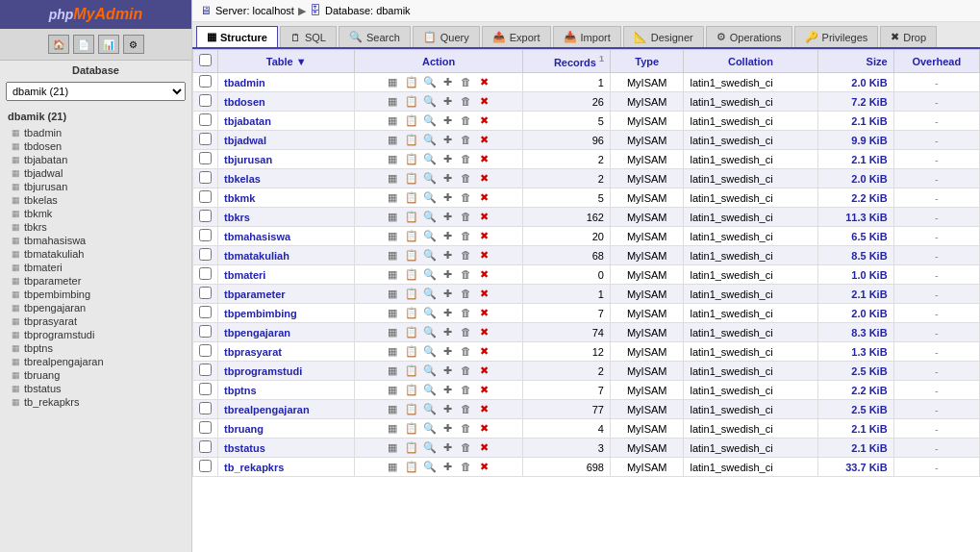 This screenshot has height=552, width=980. Describe the element at coordinates (287, 198) in the screenshot. I see `row-table-name: tbkmk` at that location.